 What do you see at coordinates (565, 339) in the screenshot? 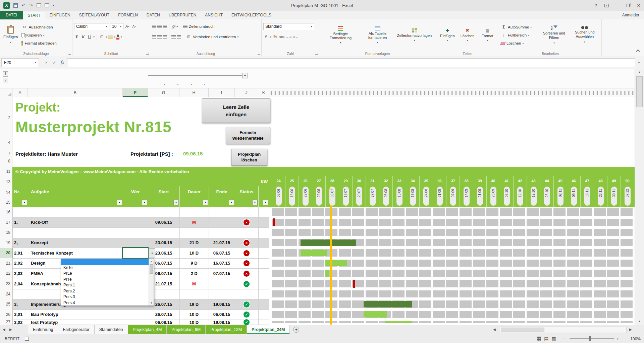
I see `zoom-out-icon: −` at bounding box center [565, 339].